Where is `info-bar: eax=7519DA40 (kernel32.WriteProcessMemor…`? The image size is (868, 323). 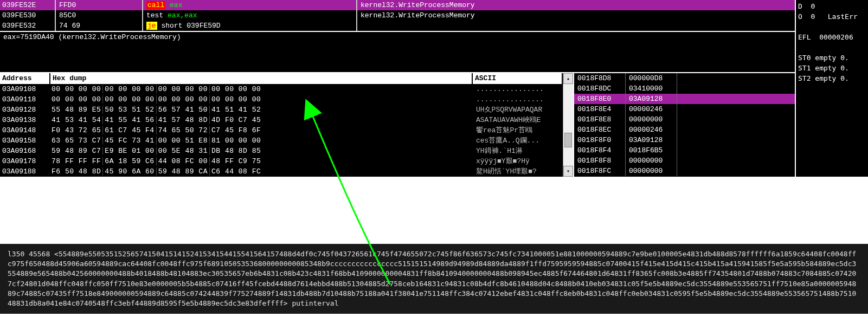 info-bar: eax=7519DA40 (kernel32.WriteProcessMemor… is located at coordinates (397, 51).